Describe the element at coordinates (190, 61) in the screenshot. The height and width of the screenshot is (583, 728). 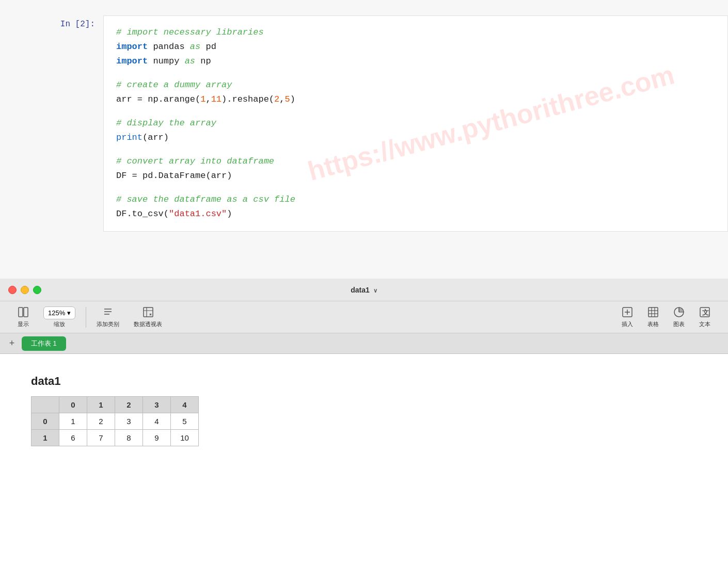
I see `as-2: as` at that location.